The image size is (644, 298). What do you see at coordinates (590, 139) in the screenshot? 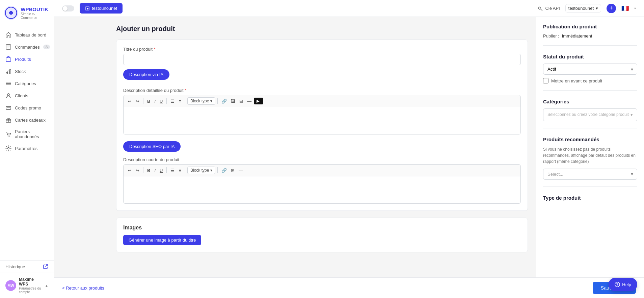
I see `recommended-title: Produits recommandés` at bounding box center [590, 139].